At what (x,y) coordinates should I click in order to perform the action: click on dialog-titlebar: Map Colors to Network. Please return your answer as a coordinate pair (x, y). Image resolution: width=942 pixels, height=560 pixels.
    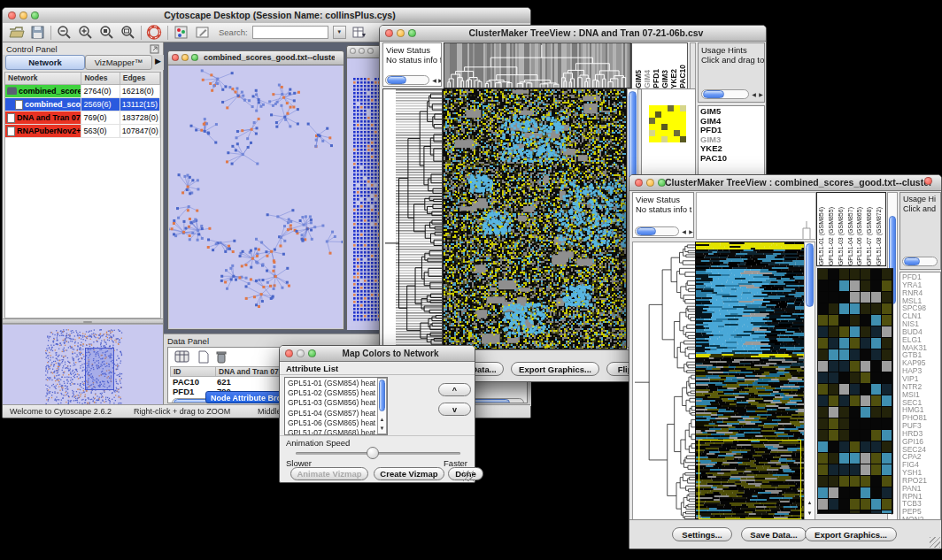
    Looking at the image, I should click on (377, 354).